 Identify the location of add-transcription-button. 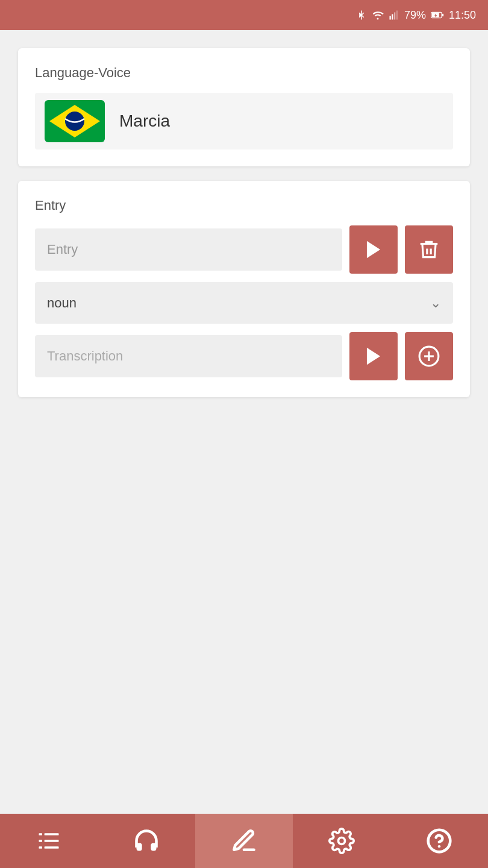
(429, 356).